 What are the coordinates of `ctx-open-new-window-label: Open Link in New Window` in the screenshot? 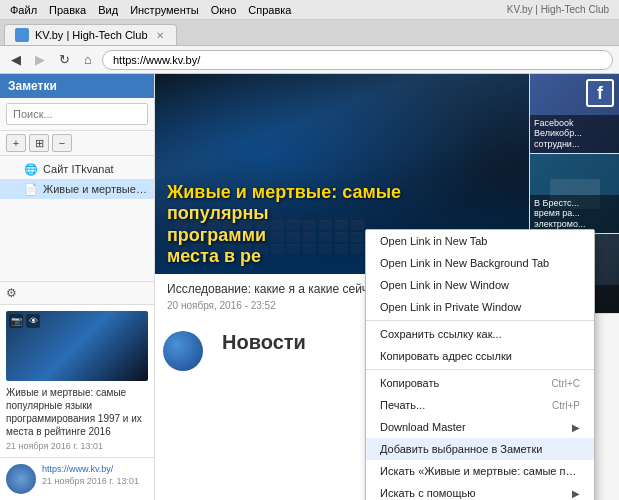 It's located at (444, 285).